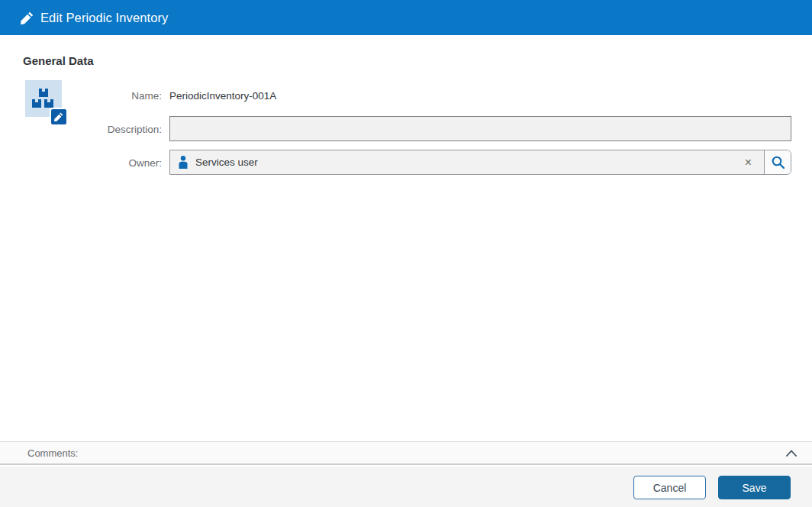 The width and height of the screenshot is (812, 507). I want to click on clear-owner-icon: ×, so click(748, 163).